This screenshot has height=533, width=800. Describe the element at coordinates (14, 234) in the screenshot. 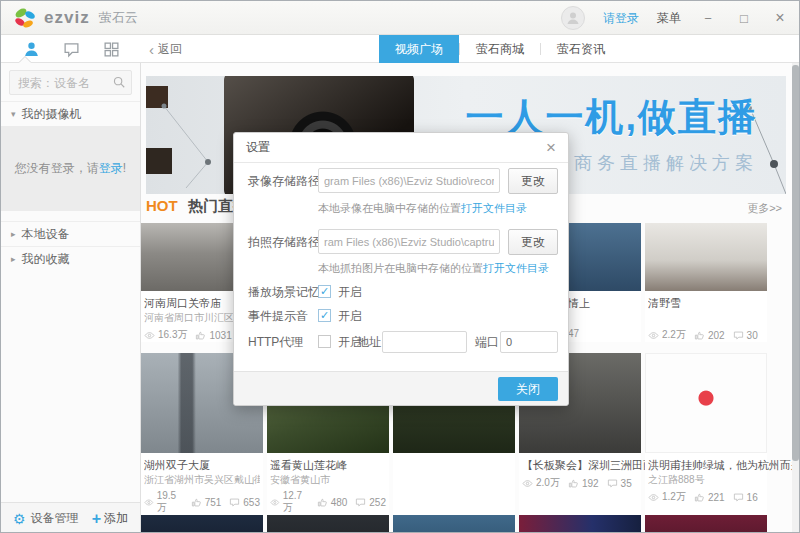

I see `chevron-right-icon: ▸` at that location.